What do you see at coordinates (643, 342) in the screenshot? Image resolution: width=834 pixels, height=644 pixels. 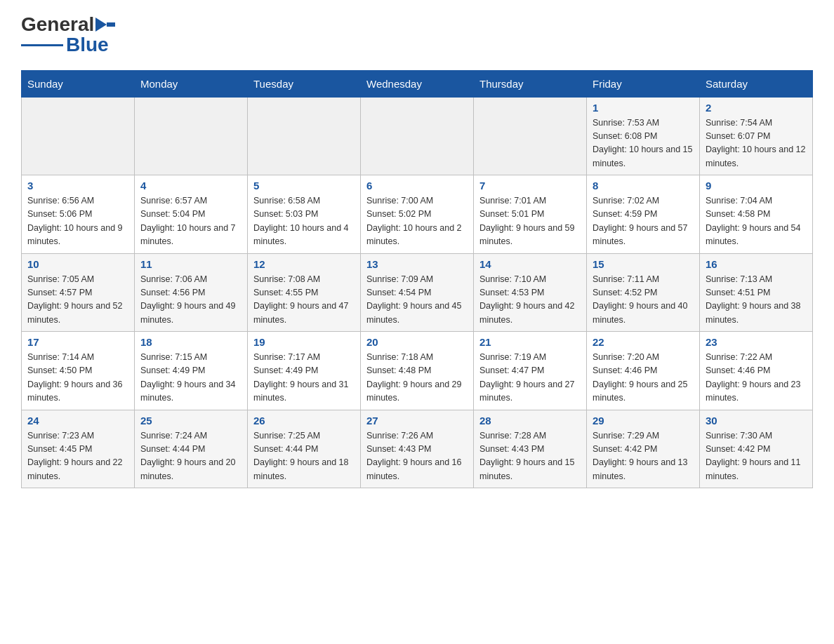 I see `day-number: 22` at bounding box center [643, 342].